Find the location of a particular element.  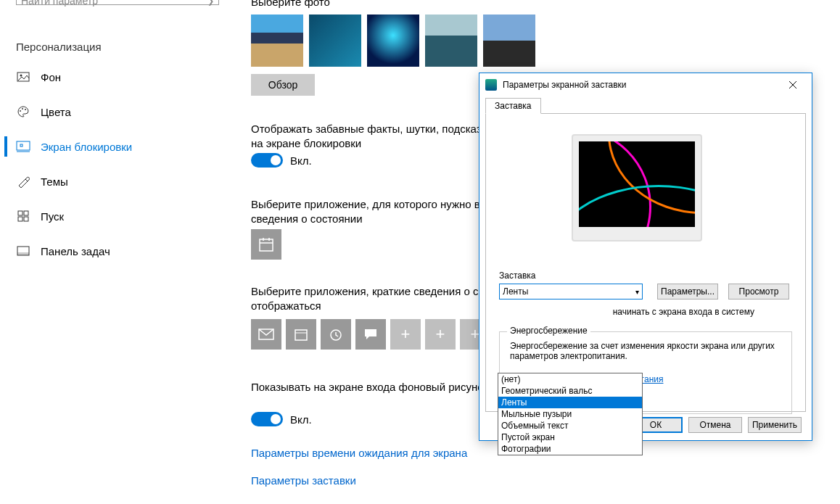

close-icon is located at coordinates (793, 85).